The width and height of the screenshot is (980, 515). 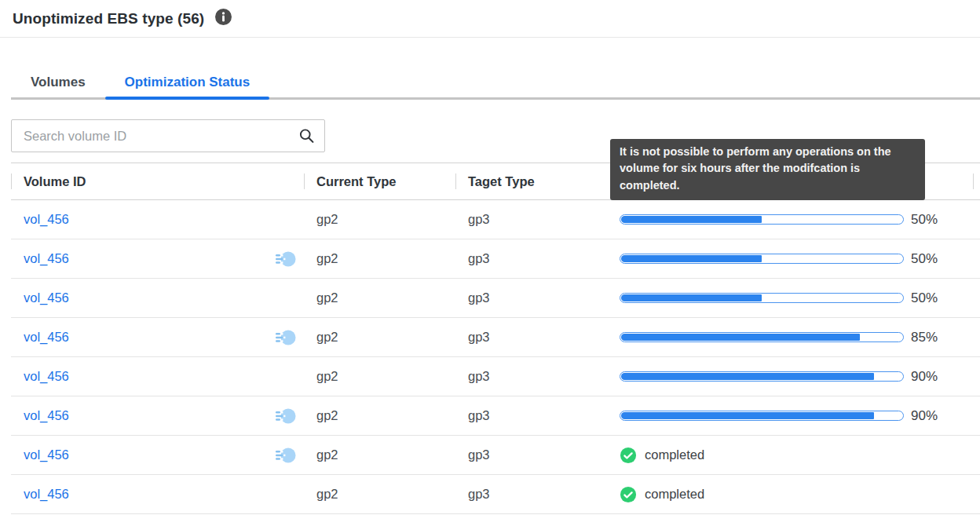 I want to click on page-header: Unoptimized EBS type (56), so click(x=490, y=19).